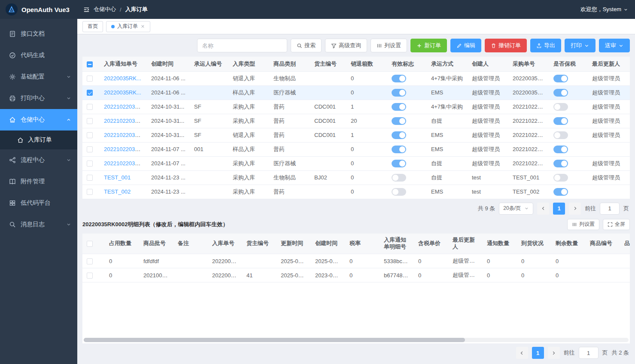  What do you see at coordinates (274, 340) in the screenshot?
I see `scrollbar-thumb` at bounding box center [274, 340].